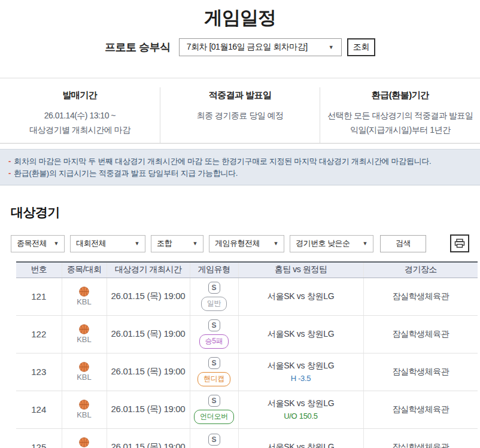 Image resolution: width=480 pixels, height=448 pixels. Describe the element at coordinates (80, 115) in the screenshot. I see `info-sale-period: 발매기간 26.01.14(수) 13:10 ~ 대상경기별 개최시간에 마감` at that location.